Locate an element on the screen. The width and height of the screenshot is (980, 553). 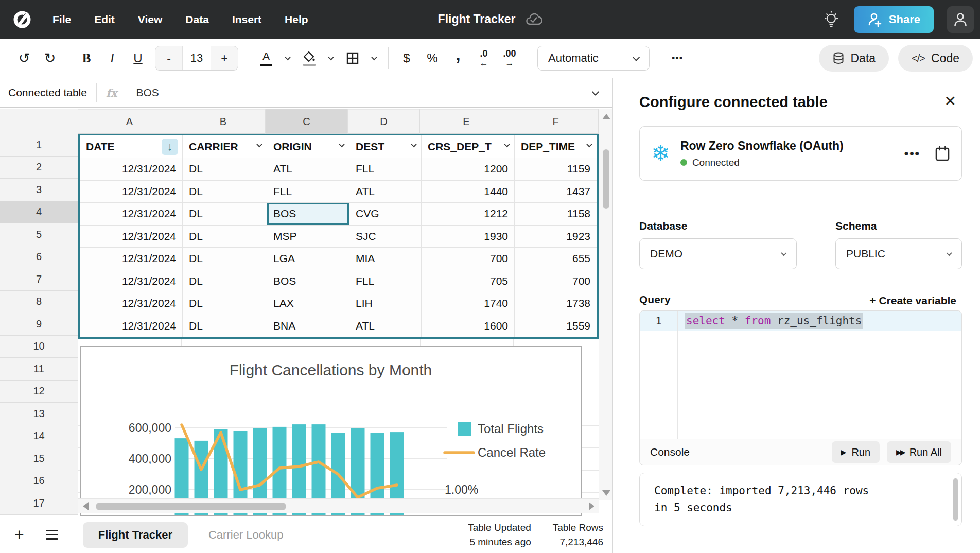
console-scrollbar-thumb is located at coordinates (955, 499).